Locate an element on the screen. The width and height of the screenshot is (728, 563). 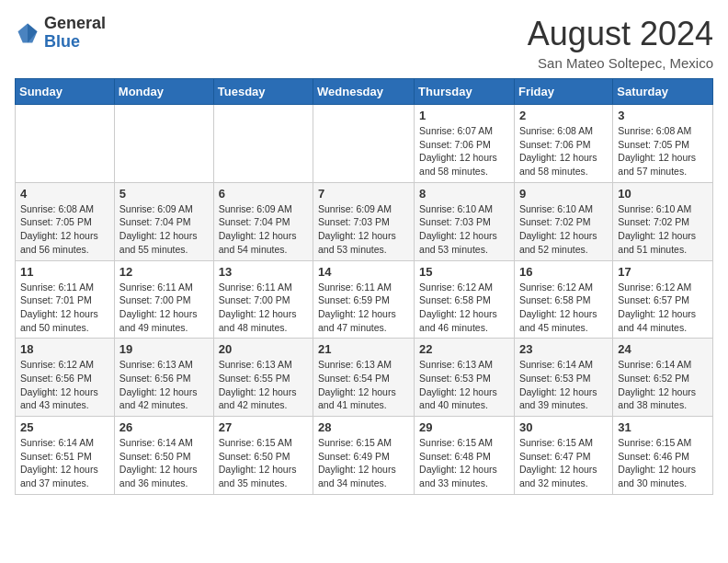
calendar-cell: 9Sunrise: 6:10 AM Sunset: 7:02 PM Daylig… is located at coordinates (563, 221).